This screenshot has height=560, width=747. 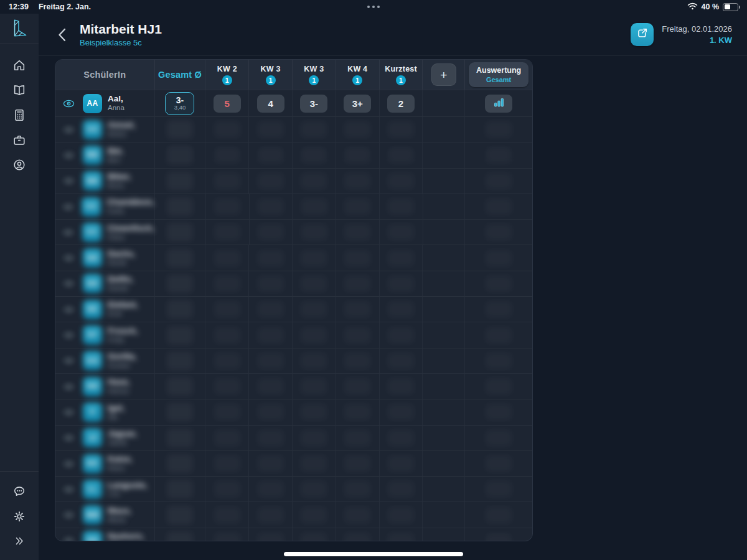 What do you see at coordinates (105, 181) in the screenshot?
I see `student-cell: BBBiber,Boris` at bounding box center [105, 181].